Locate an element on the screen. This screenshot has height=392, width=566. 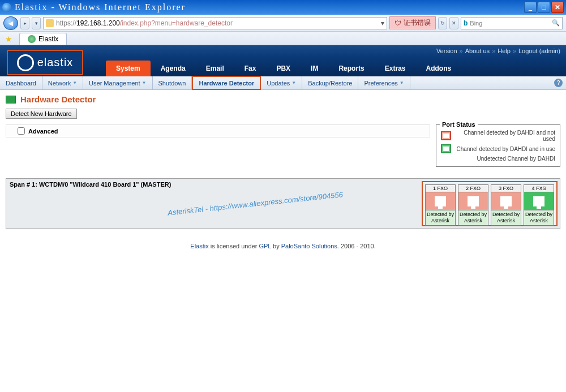
main-menu: SystemAgendaEmailFaxPBXIMReportsExtrasAd… is located at coordinates (284, 67).